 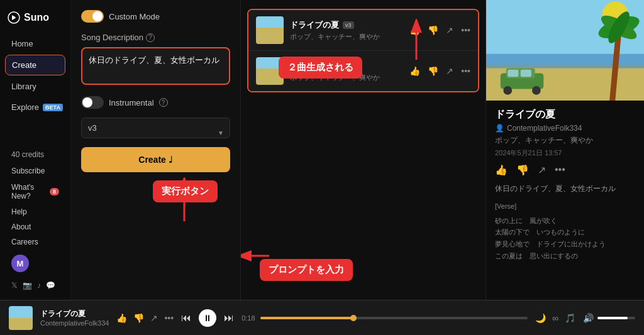 What do you see at coordinates (565, 153) in the screenshot?
I see `detail-date: 2024年5月21日 13:57` at bounding box center [565, 153].